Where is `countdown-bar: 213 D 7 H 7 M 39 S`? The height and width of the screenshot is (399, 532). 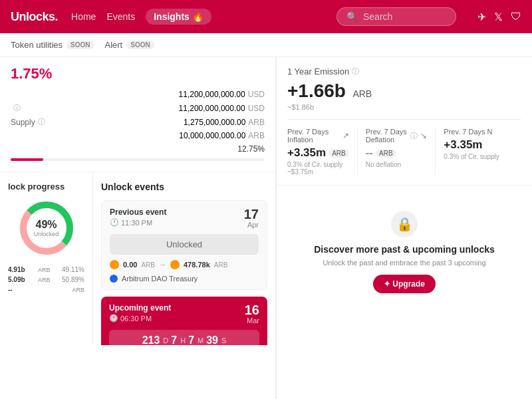 countdown-bar: 213 D 7 H 7 M 39 S is located at coordinates (184, 338).